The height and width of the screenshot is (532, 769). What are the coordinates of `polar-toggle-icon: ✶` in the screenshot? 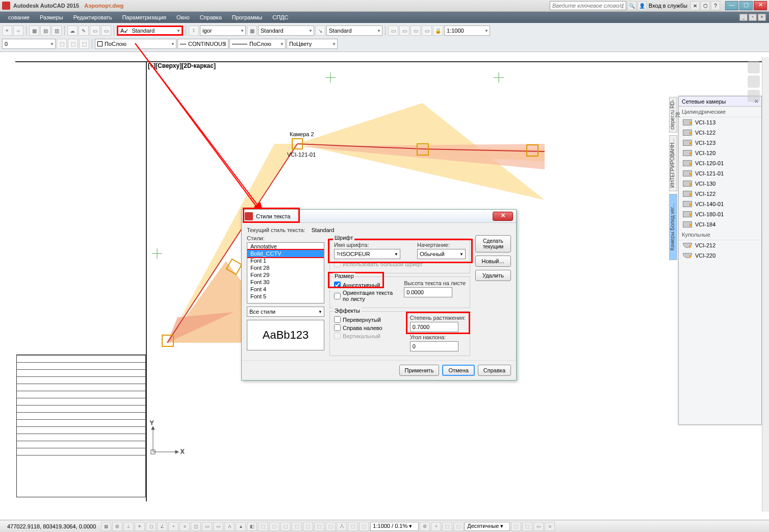 It's located at (140, 526).